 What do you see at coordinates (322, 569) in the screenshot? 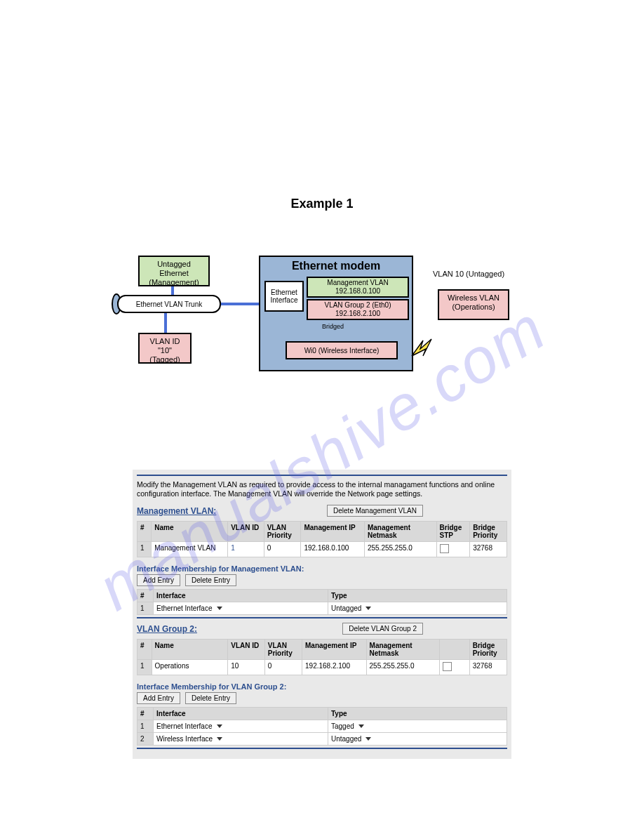
I see `interface-membership-mgmt-title: Interface Membership for Management VLAN…` at bounding box center [322, 569].